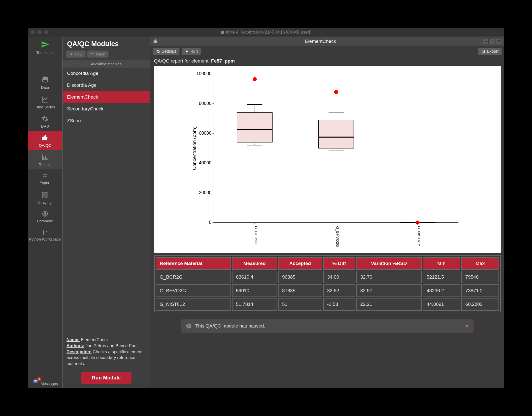 This screenshot has height=416, width=532. What do you see at coordinates (389, 304) in the screenshot?
I see `table-cell: 22.21` at bounding box center [389, 304].